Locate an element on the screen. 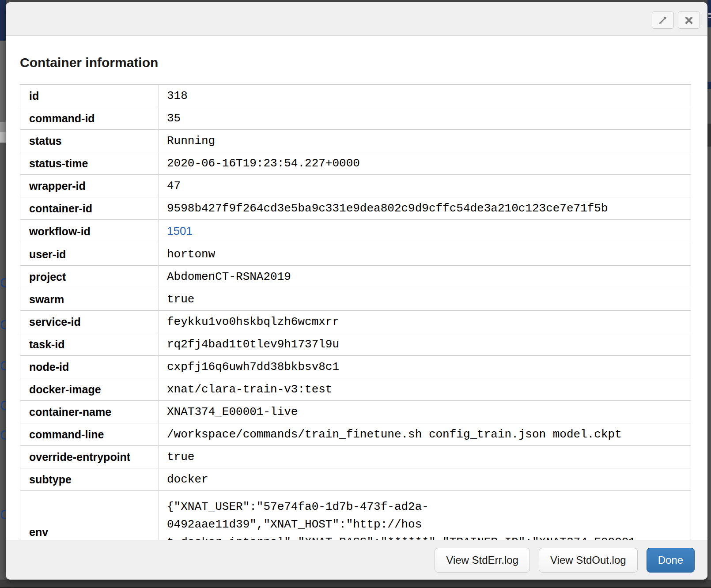 Image resolution: width=711 pixels, height=588 pixels. maximize-button is located at coordinates (663, 20).